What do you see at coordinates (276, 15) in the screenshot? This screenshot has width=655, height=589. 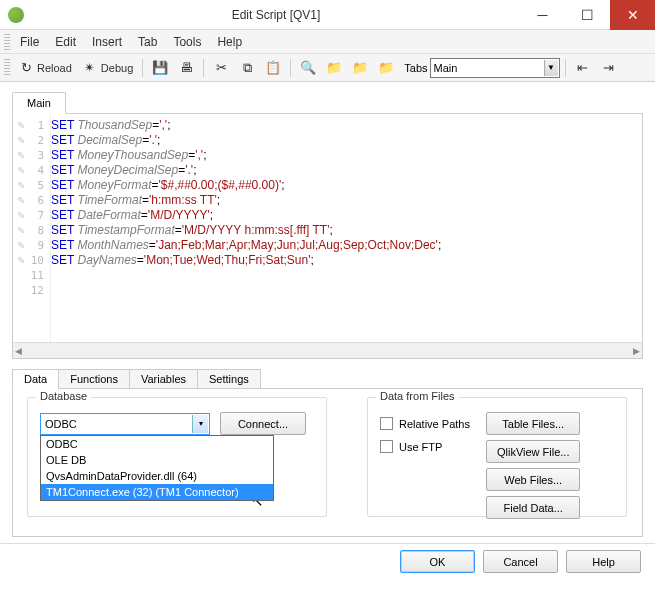 I see `window-title: Edit Script [QV1]` at bounding box center [276, 15].